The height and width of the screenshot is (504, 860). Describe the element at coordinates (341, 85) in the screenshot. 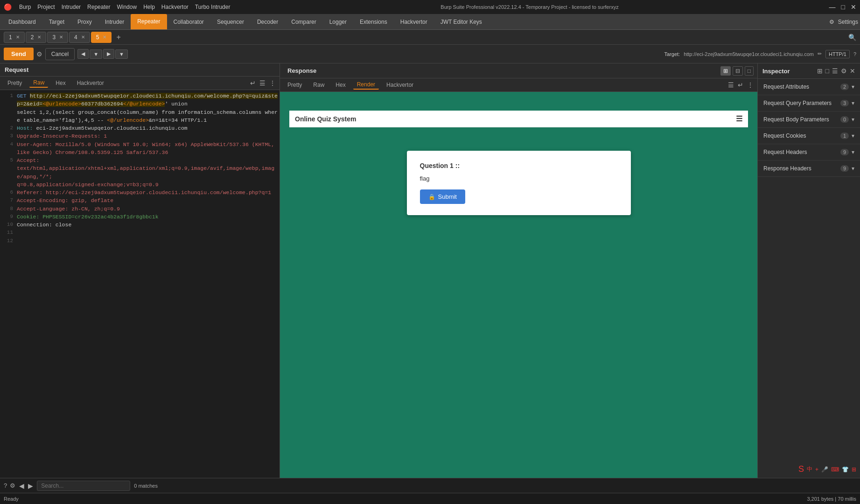

I see `response-tab-hex: Hex` at that location.